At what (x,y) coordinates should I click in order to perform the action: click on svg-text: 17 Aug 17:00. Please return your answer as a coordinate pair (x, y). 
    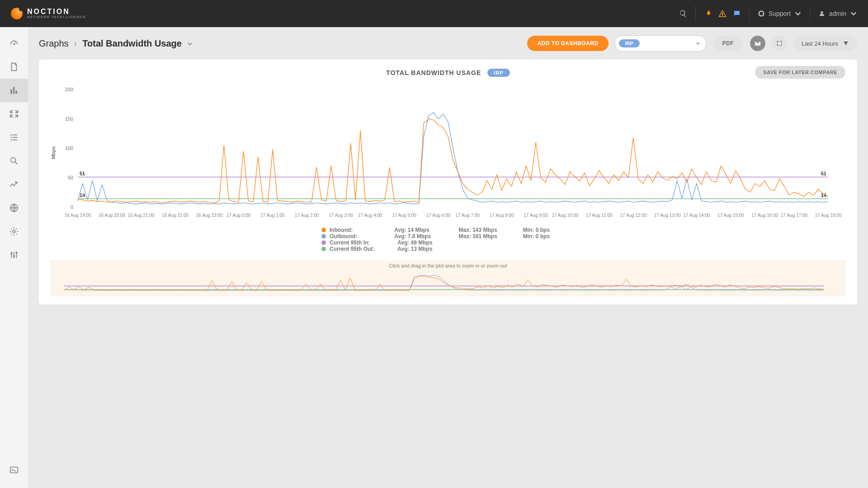
    Looking at the image, I should click on (794, 215).